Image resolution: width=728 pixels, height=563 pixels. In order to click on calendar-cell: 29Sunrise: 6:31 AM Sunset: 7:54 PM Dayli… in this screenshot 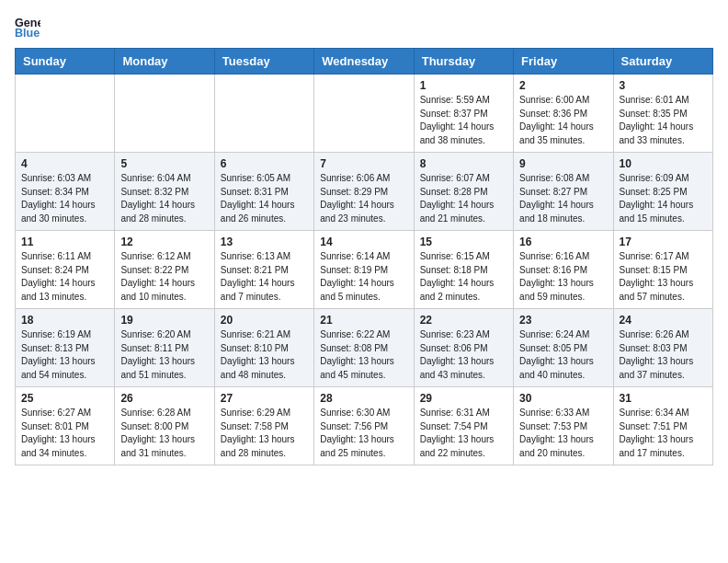, I will do `click(463, 427)`.